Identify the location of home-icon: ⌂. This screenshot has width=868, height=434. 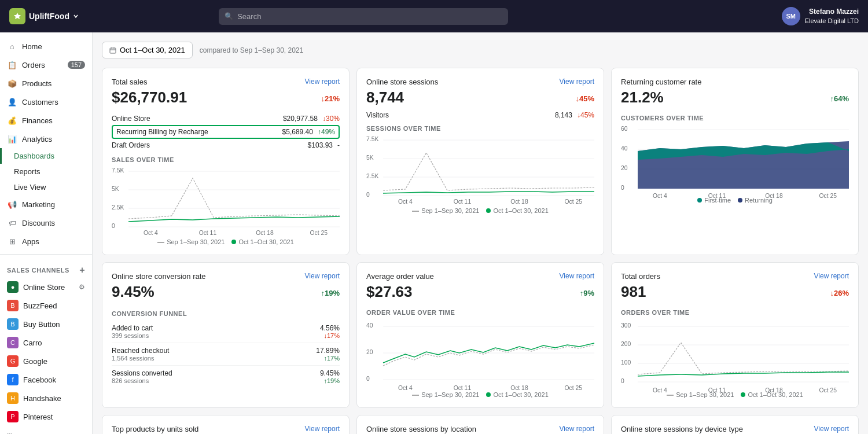
(12, 46).